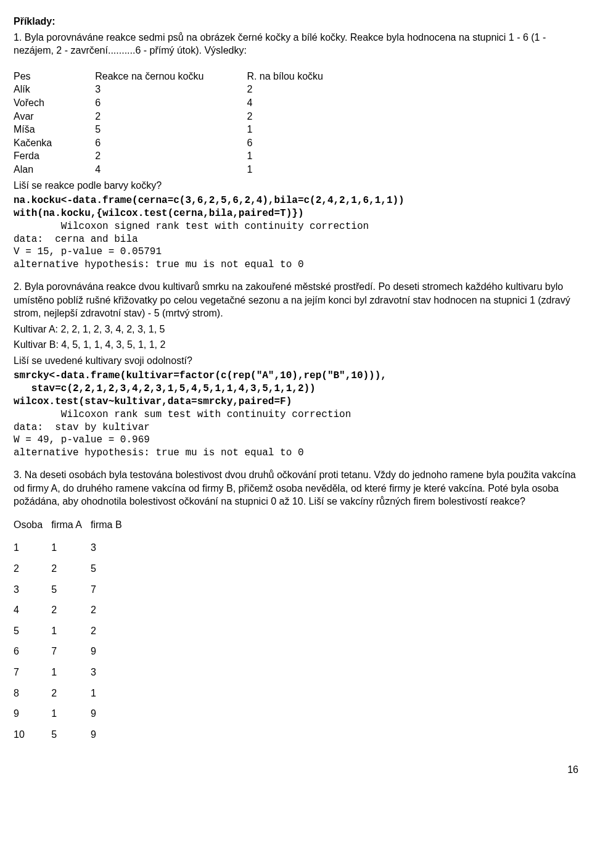 This screenshot has width=592, height=868. What do you see at coordinates (72, 630) in the screenshot?
I see `ex3-table: Osoba firma A firma B 113 225 357 422 51…` at bounding box center [72, 630].